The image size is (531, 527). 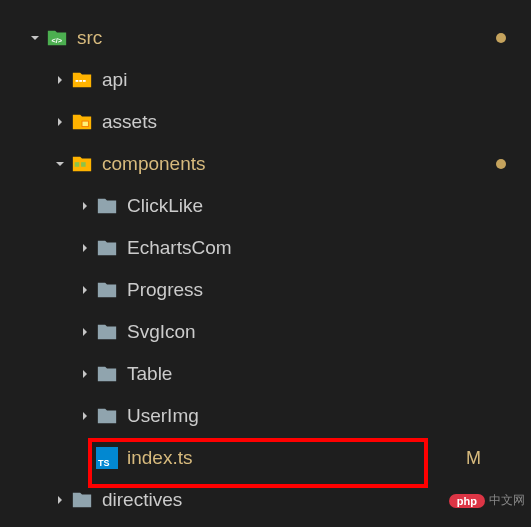 What do you see at coordinates (286, 38) in the screenshot?
I see `tree-item-label: src` at bounding box center [286, 38].